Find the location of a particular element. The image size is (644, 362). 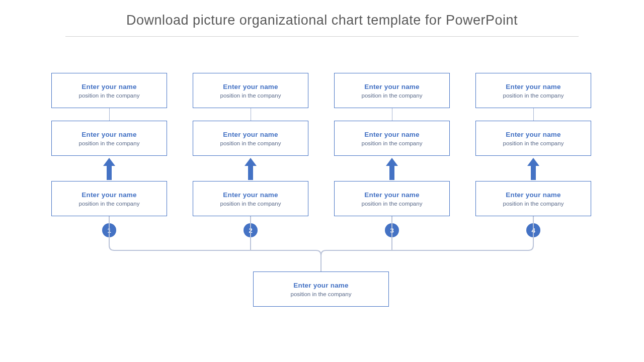

number-badge-2: 2 is located at coordinates (251, 230).